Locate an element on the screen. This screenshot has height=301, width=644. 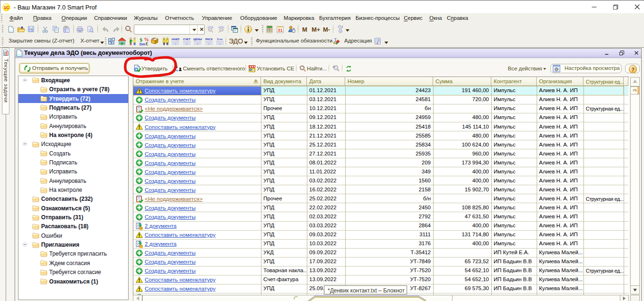
tree-item-15: Ознакомиться (5) is located at coordinates (73, 208).